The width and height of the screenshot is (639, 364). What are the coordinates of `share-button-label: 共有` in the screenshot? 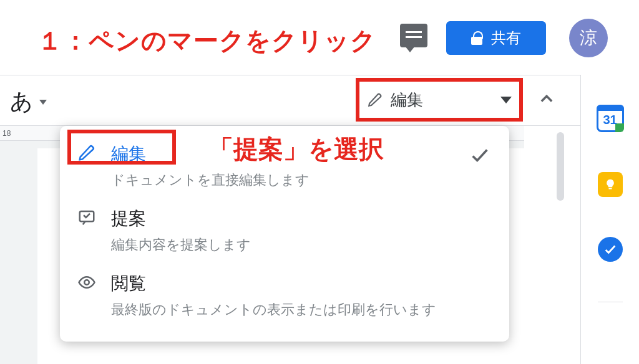 It's located at (506, 38).